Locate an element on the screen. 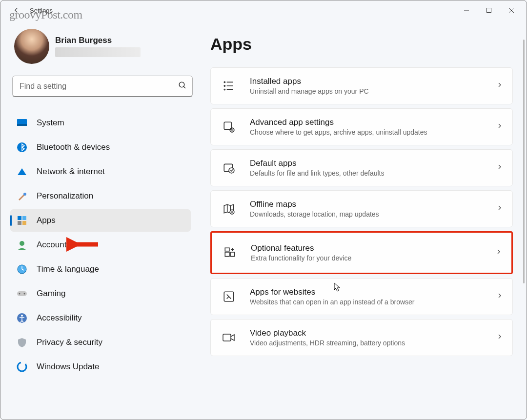  page-title: Apps is located at coordinates (363, 44).